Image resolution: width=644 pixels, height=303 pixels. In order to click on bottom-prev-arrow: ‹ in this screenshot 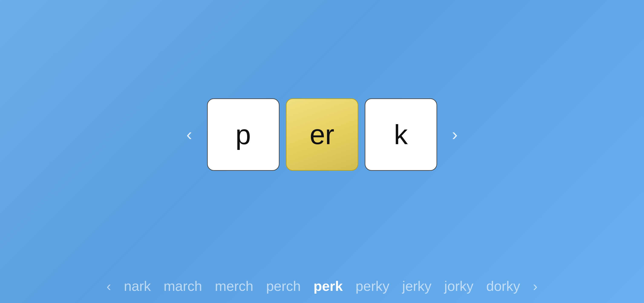, I will do `click(109, 286)`.